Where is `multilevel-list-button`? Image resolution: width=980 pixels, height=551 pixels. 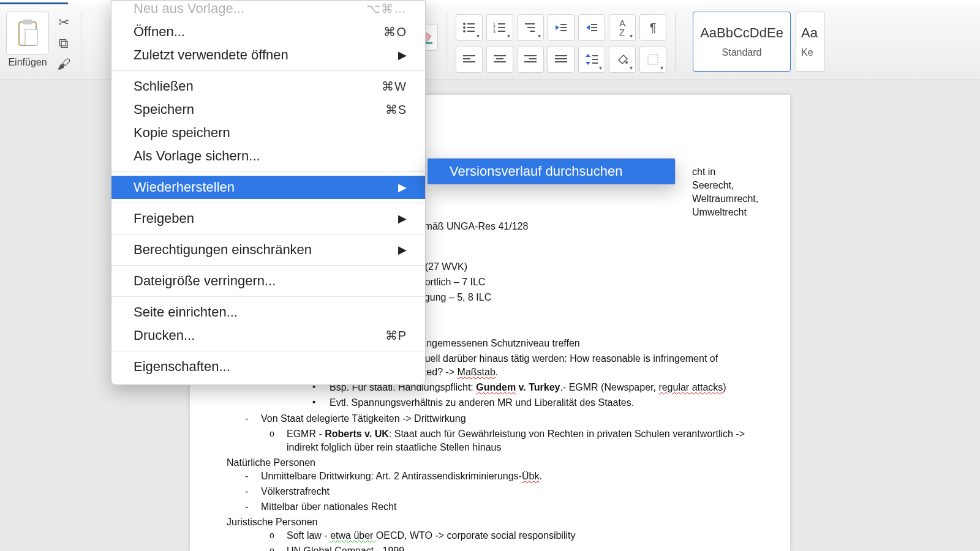 multilevel-list-button is located at coordinates (530, 28).